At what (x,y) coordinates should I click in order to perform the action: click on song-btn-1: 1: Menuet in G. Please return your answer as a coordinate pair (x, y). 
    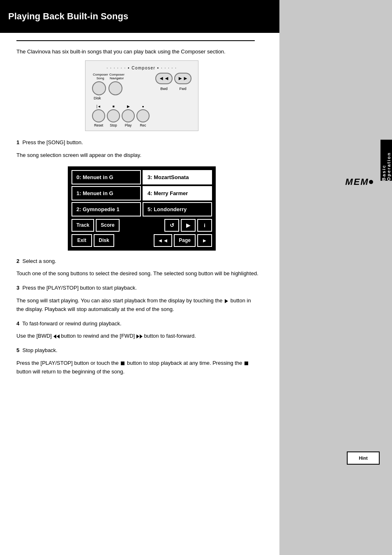
    Looking at the image, I should click on (106, 193).